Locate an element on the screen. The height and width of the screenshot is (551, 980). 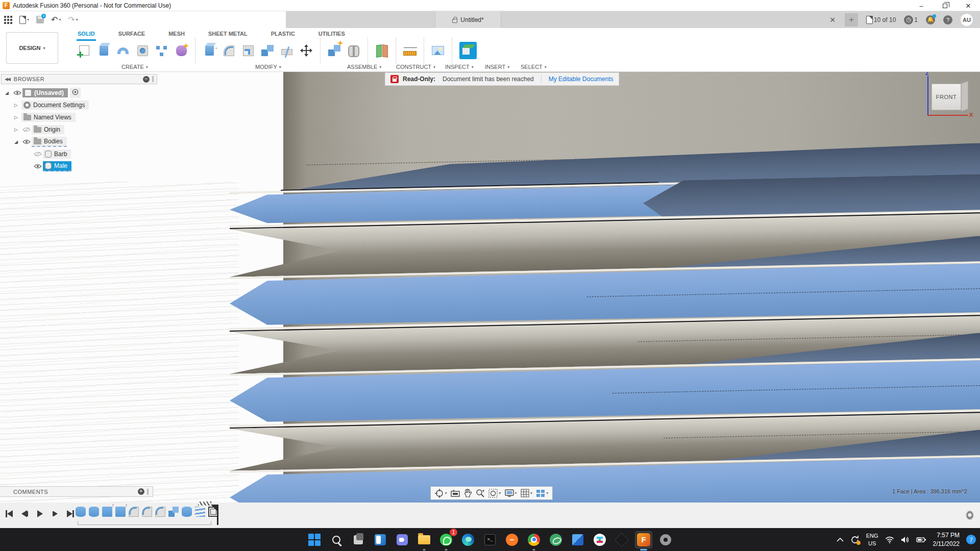
construct-group-menu: CONSTRUCT▾ is located at coordinates (415, 67).